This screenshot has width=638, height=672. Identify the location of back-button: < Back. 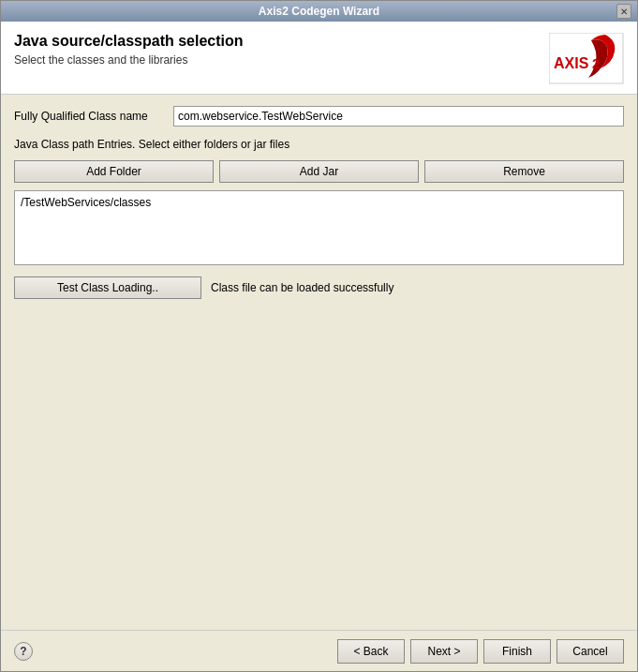
(371, 651).